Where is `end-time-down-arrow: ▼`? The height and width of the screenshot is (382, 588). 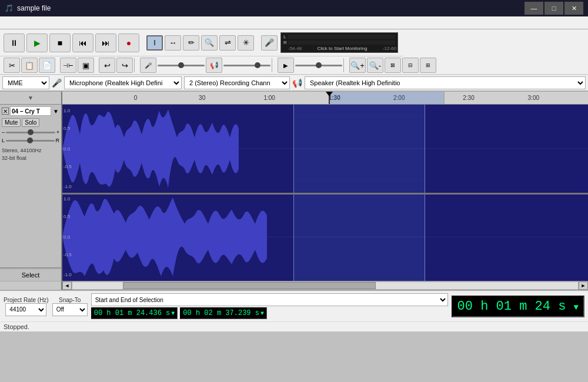
end-time-down-arrow: ▼ is located at coordinates (262, 314).